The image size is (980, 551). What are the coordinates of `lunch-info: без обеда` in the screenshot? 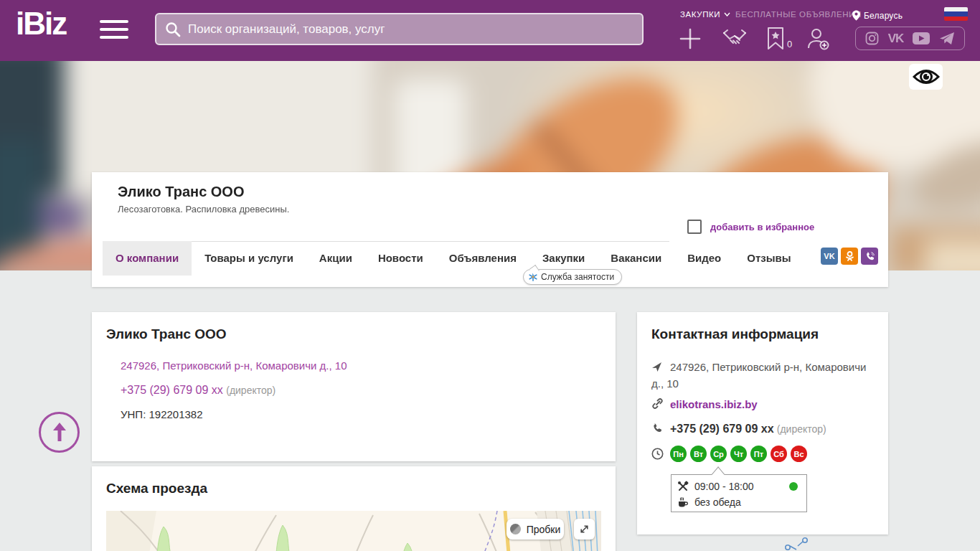 It's located at (717, 502).